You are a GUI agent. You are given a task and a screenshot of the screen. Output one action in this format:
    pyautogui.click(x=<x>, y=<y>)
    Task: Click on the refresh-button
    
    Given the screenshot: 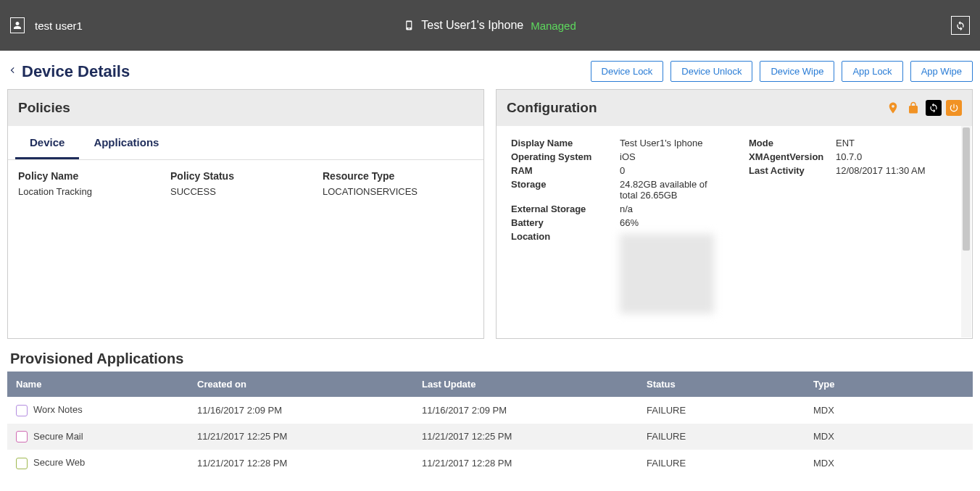 What is the action you would take?
    pyautogui.click(x=960, y=25)
    